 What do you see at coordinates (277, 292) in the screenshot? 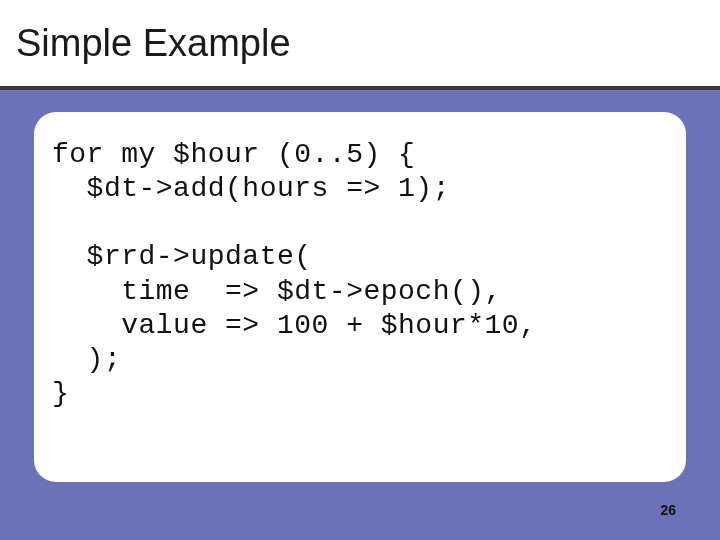
I see `code-line: time => $dt->epoch(),` at bounding box center [277, 292].